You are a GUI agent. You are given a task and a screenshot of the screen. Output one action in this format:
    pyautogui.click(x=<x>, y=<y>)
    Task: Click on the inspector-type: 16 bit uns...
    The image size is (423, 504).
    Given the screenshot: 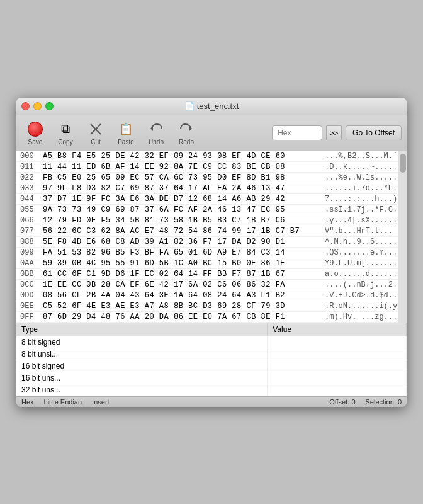 What is the action you would take?
    pyautogui.click(x=142, y=378)
    